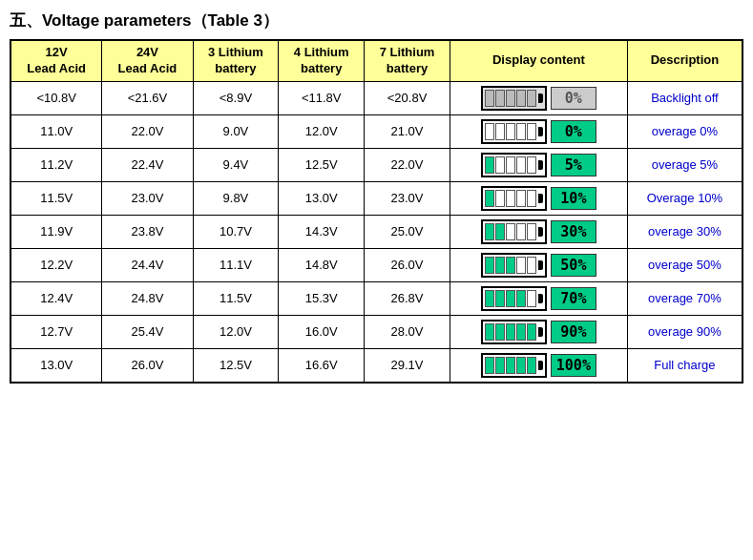 This screenshot has height=560, width=753. I want to click on cell-display-row4: 30%, so click(538, 231).